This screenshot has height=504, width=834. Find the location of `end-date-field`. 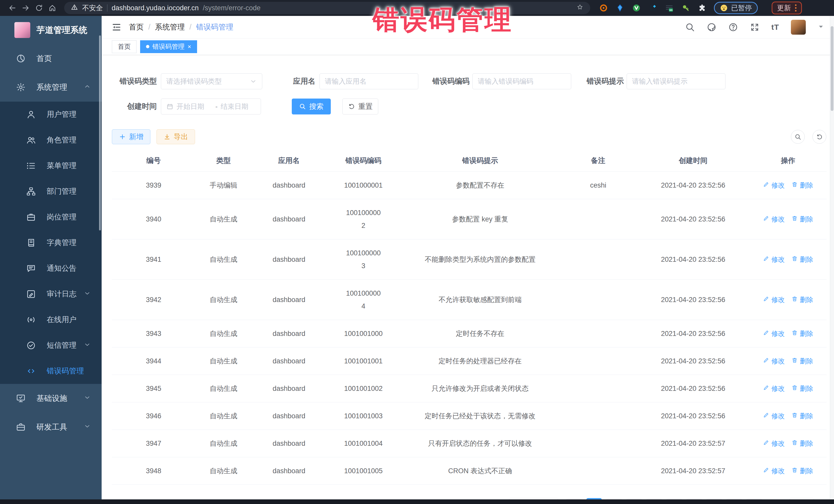

end-date-field is located at coordinates (238, 107).